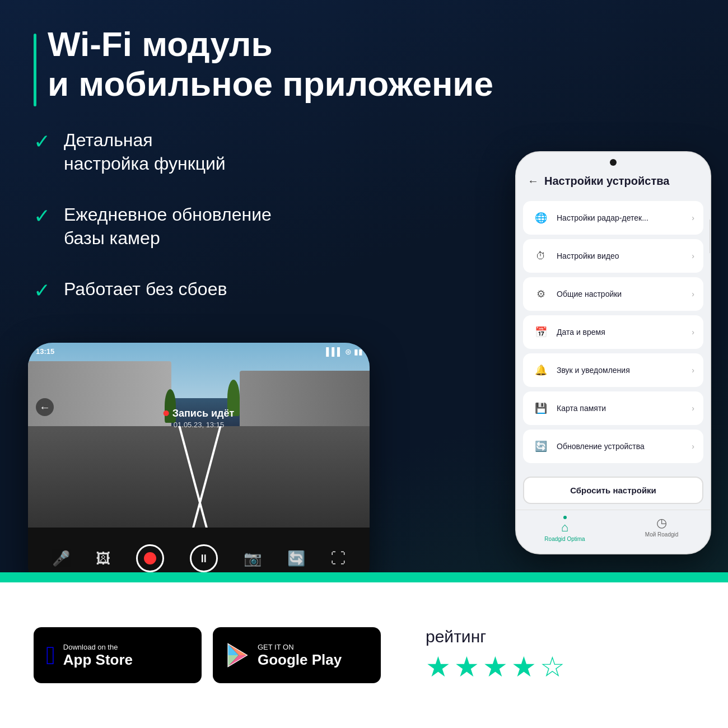 Image resolution: width=728 pixels, height=728 pixels. I want to click on teal-bar, so click(364, 577).